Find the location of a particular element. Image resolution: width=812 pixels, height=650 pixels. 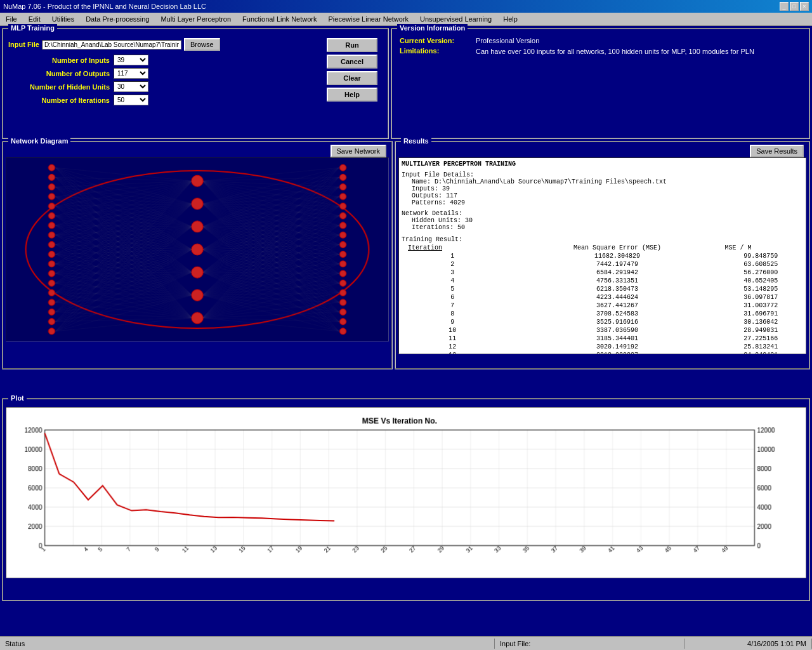

menu-file: File is located at coordinates (11, 19).